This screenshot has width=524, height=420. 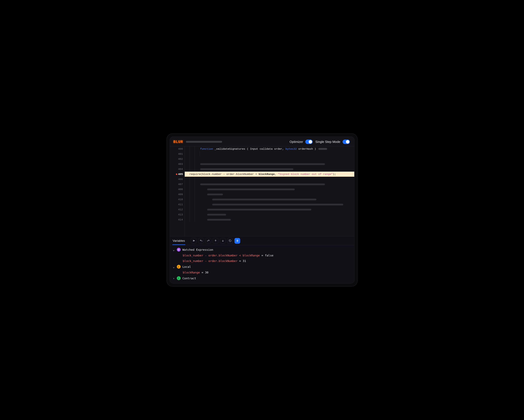 I want to click on line-number: 411, so click(x=177, y=205).